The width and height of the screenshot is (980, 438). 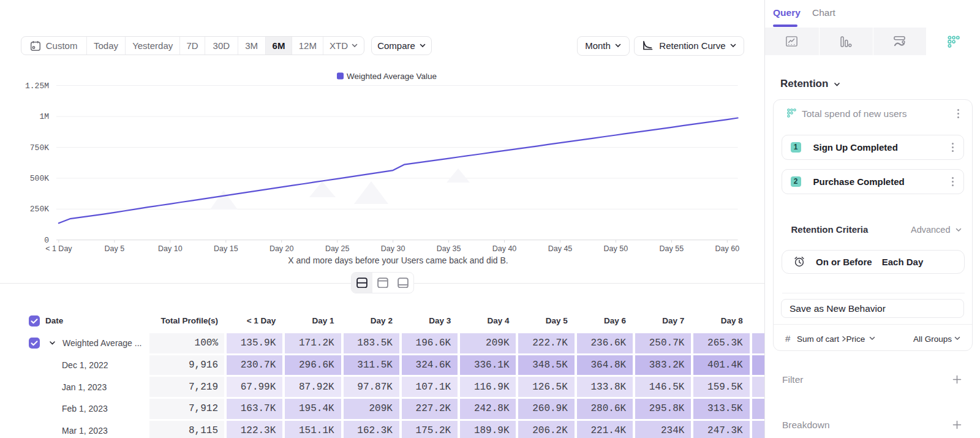 What do you see at coordinates (560, 249) in the screenshot?
I see `svg-text: Day 45` at bounding box center [560, 249].